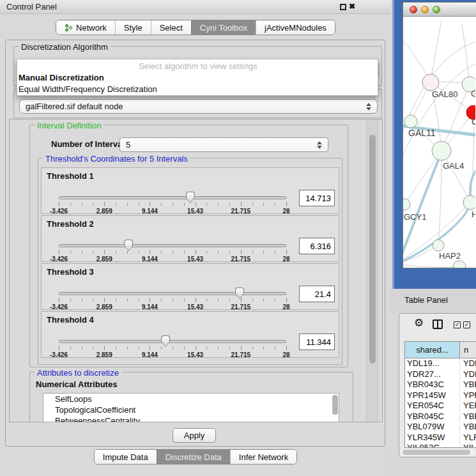 Image resolution: width=476 pixels, height=476 pixels. I want to click on tab-impute-data: Impute Data, so click(125, 457).